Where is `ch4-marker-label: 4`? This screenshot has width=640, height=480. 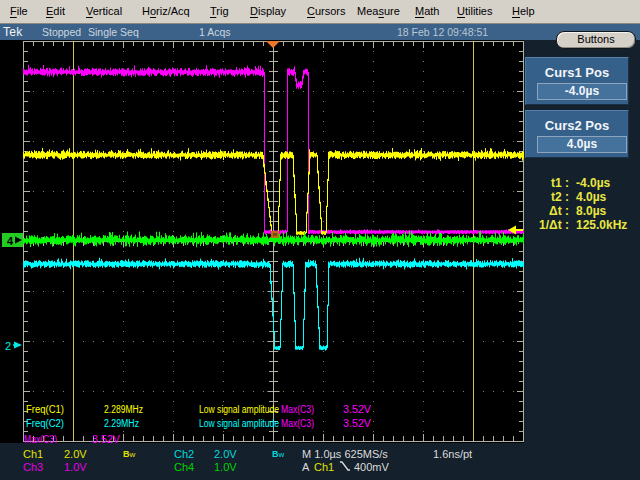
ch4-marker-label: 4 is located at coordinates (10, 241).